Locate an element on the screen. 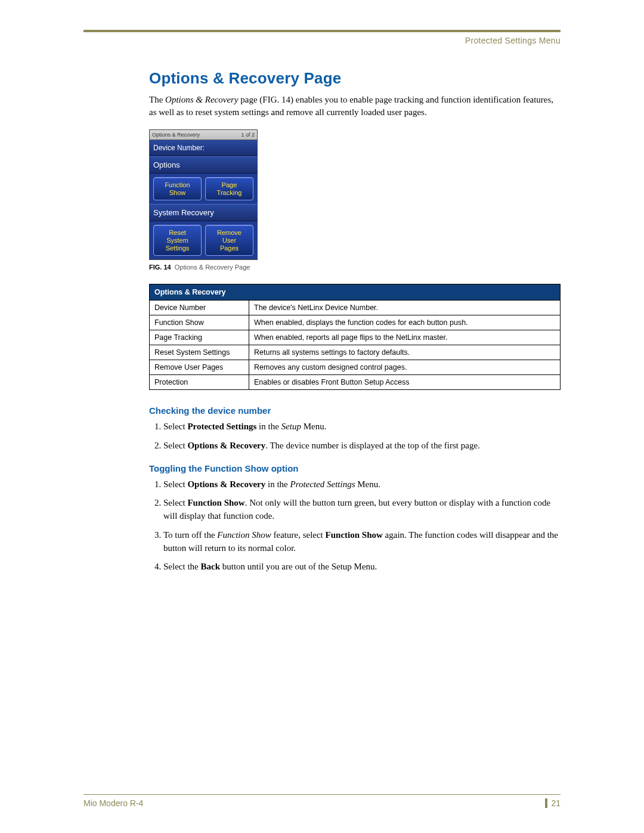 This screenshot has width=644, height=833. btn-line: Reset is located at coordinates (178, 233).